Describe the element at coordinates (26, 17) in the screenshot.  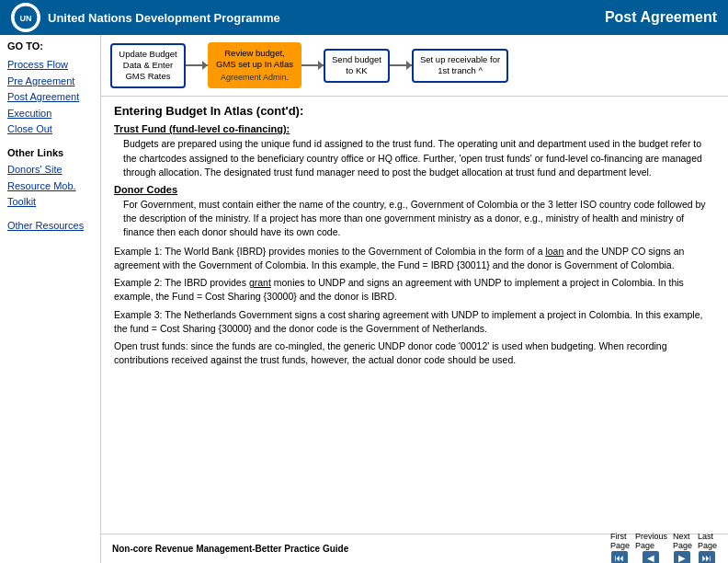
I see `un-logo: UN` at that location.